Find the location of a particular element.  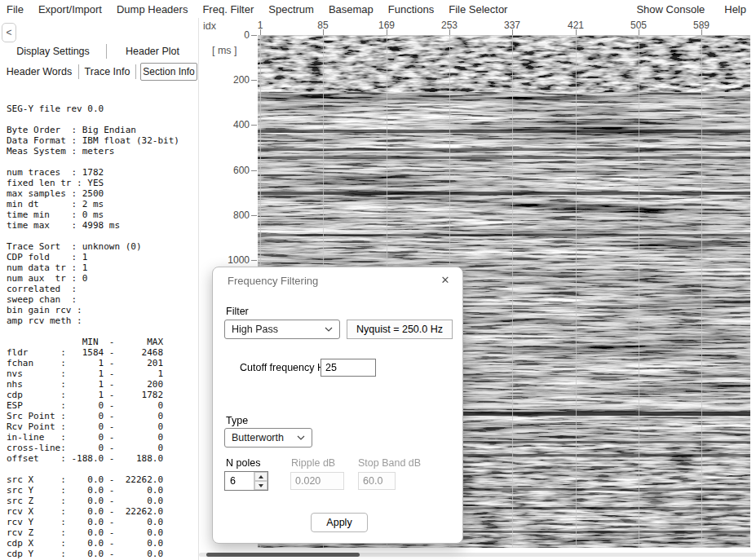

tab-row-1: Display Settings Header Plot is located at coordinates (99, 51).